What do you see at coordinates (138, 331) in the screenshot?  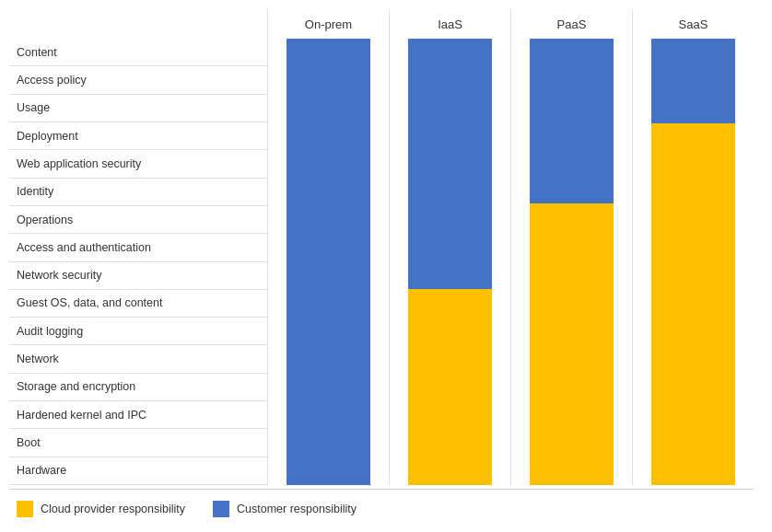 I see `y-label-10: Audit logging` at bounding box center [138, 331].